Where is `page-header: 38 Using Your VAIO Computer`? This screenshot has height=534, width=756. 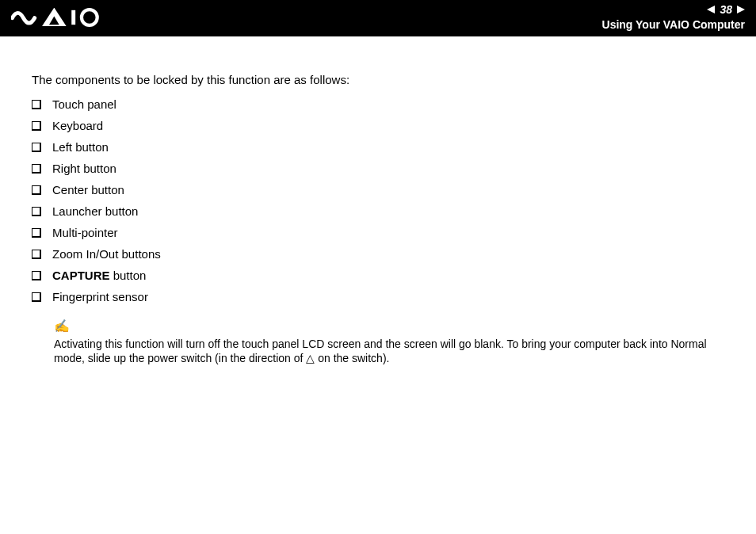 page-header: 38 Using Your VAIO Computer is located at coordinates (378, 18).